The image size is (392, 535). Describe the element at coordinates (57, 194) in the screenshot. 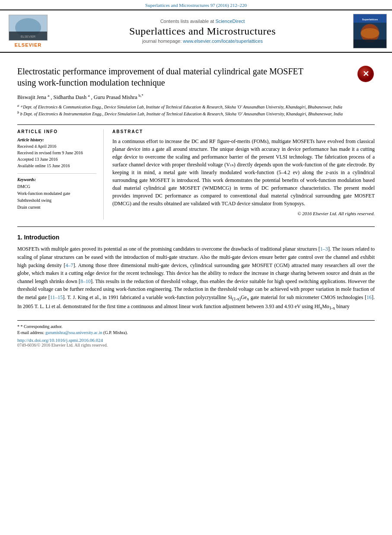

I see `keyword-wfmg: Work-function modulated gate` at that location.